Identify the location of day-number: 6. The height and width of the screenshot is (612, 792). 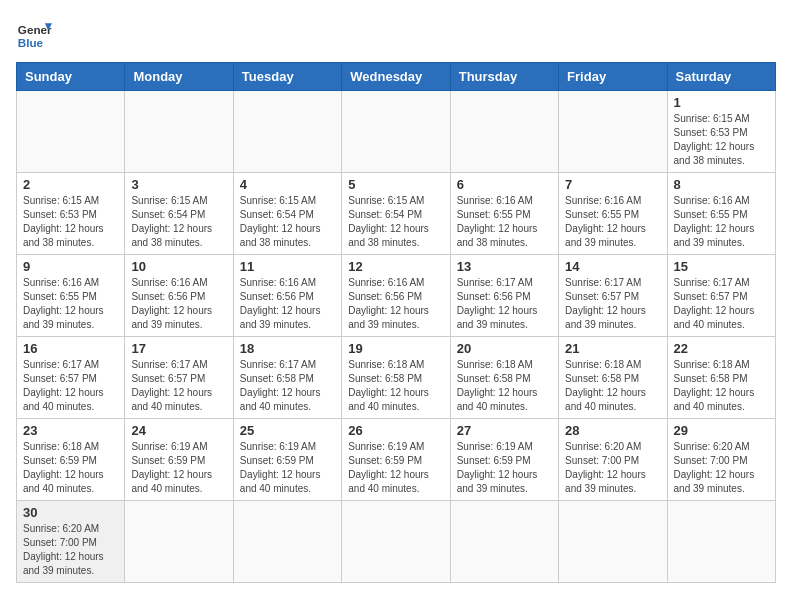
(504, 184).